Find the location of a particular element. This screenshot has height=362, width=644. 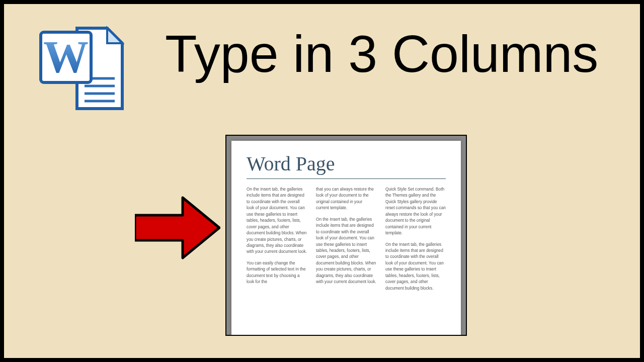

arrow-icon is located at coordinates (178, 228).